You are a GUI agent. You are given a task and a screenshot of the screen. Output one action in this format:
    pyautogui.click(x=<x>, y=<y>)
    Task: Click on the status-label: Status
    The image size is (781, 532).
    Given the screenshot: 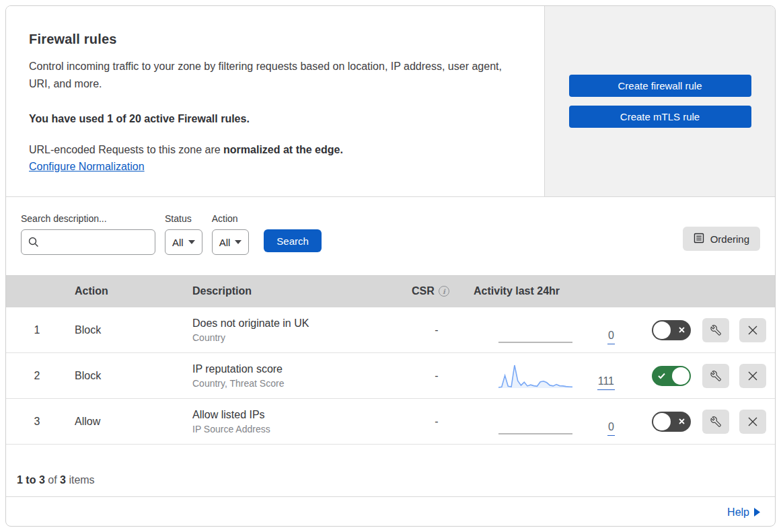 What is the action you would take?
    pyautogui.click(x=184, y=219)
    